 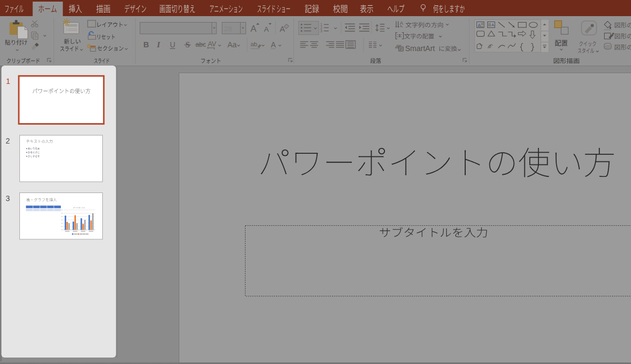 What do you see at coordinates (420, 48) in the screenshot?
I see `svg-text: SmartArt` at bounding box center [420, 48].